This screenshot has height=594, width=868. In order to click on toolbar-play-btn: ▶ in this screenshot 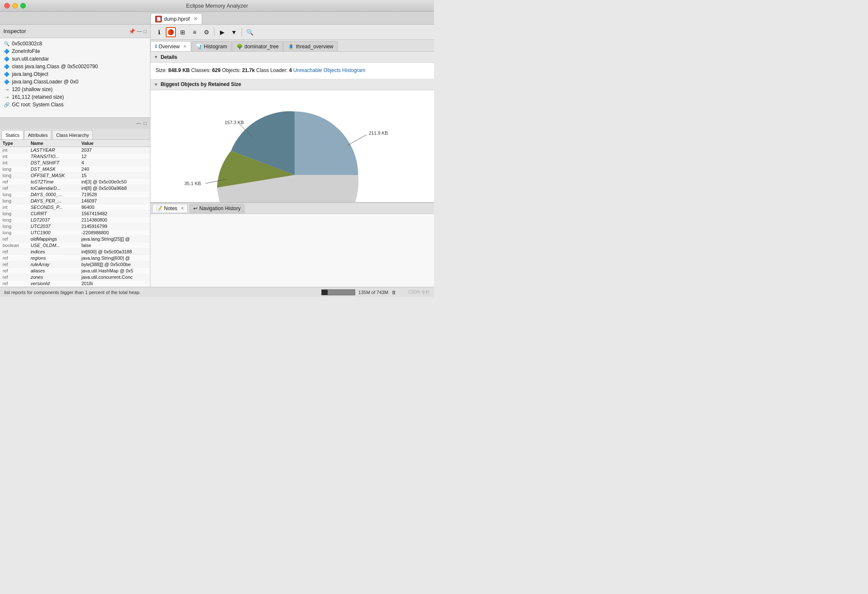, I will do `click(222, 32)`.